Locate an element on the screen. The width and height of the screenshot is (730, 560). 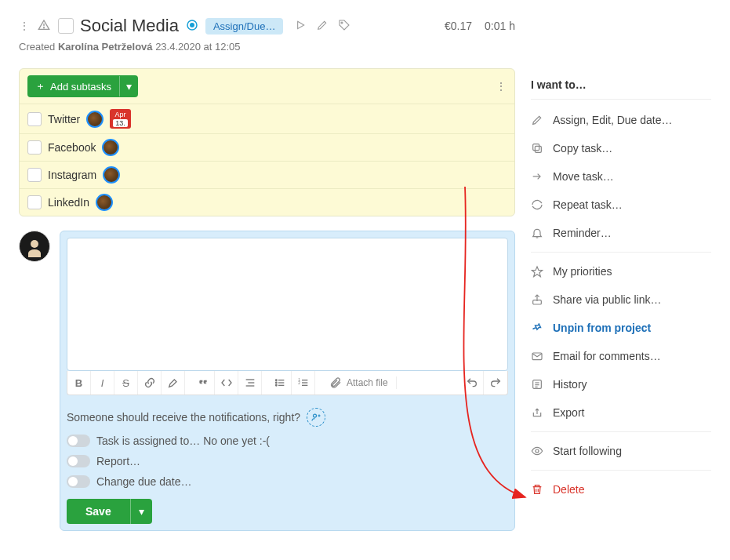
editor-toolbar: B I S 12 Attach file is located at coordinates (287, 383).